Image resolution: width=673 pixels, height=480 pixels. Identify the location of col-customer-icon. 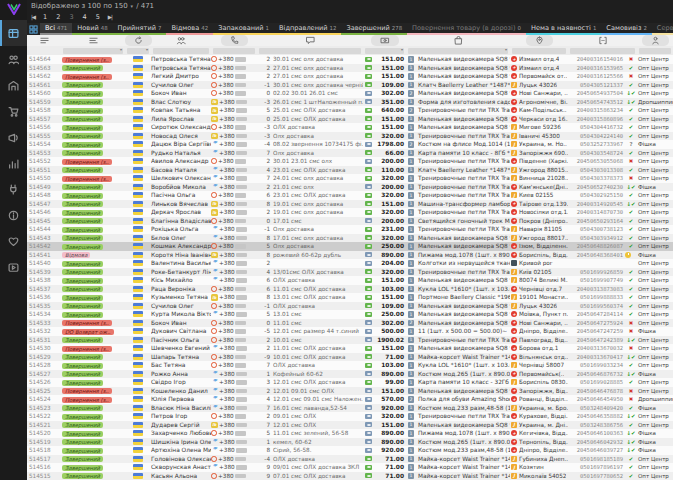
(181, 40).